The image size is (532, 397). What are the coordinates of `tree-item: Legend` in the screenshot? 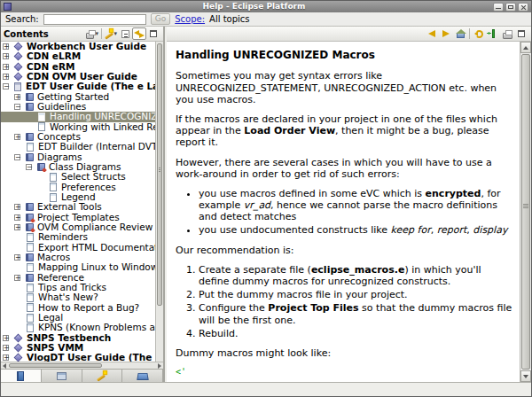 It's located at (78, 197).